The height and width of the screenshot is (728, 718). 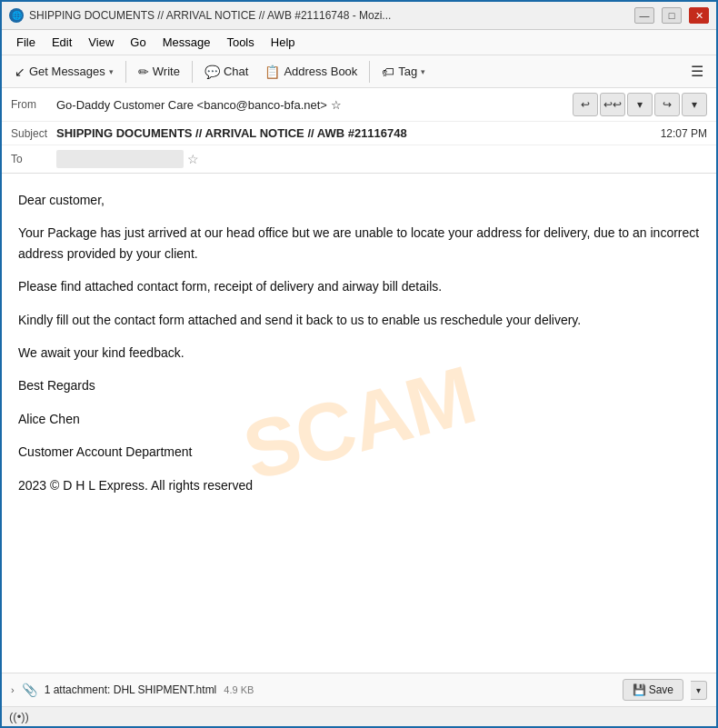 I want to click on attachment-chevron-icon: ›, so click(x=13, y=690).